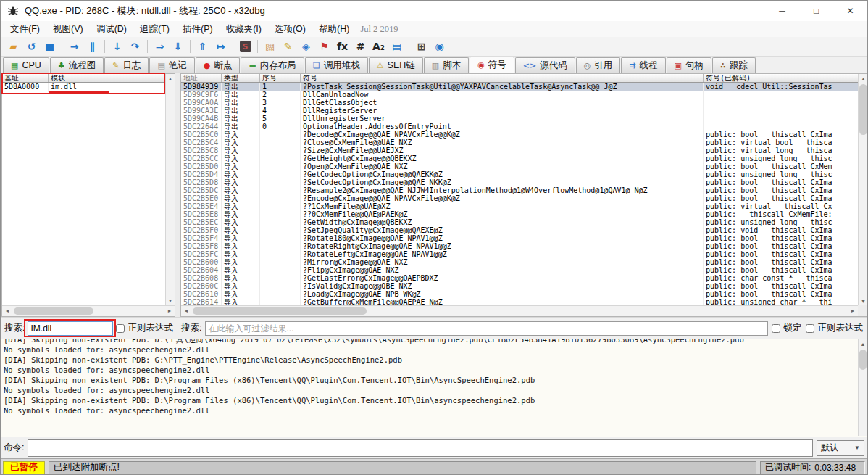  I want to click on run-button: →, so click(74, 46).